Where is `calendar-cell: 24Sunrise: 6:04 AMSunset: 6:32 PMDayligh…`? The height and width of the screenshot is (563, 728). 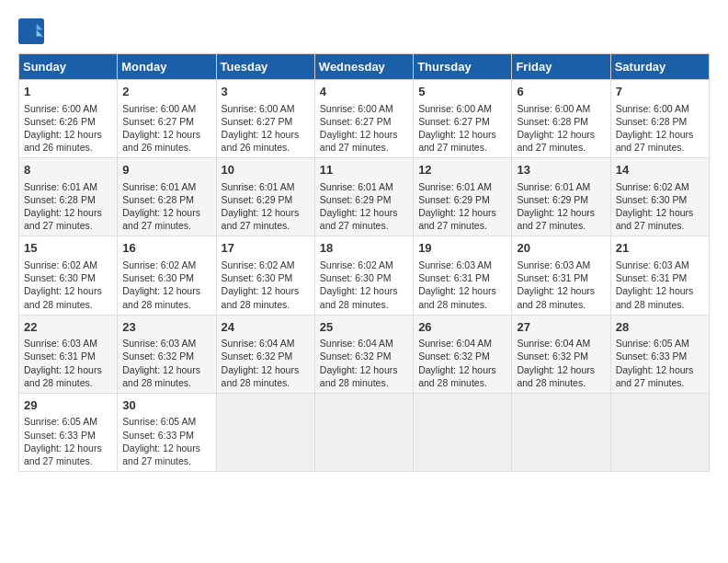 calendar-cell: 24Sunrise: 6:04 AMSunset: 6:32 PMDayligh… is located at coordinates (265, 353).